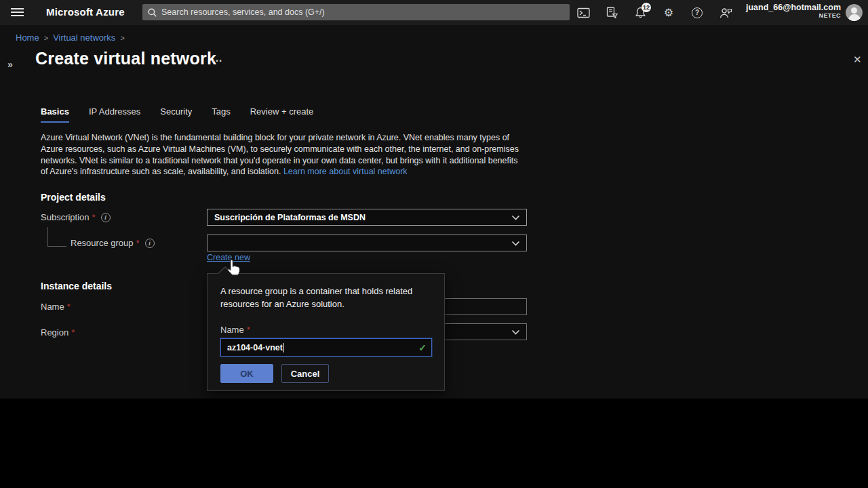  What do you see at coordinates (177, 115) in the screenshot?
I see `form-tabs: Basics IP Addresses Security Tags Review…` at bounding box center [177, 115].